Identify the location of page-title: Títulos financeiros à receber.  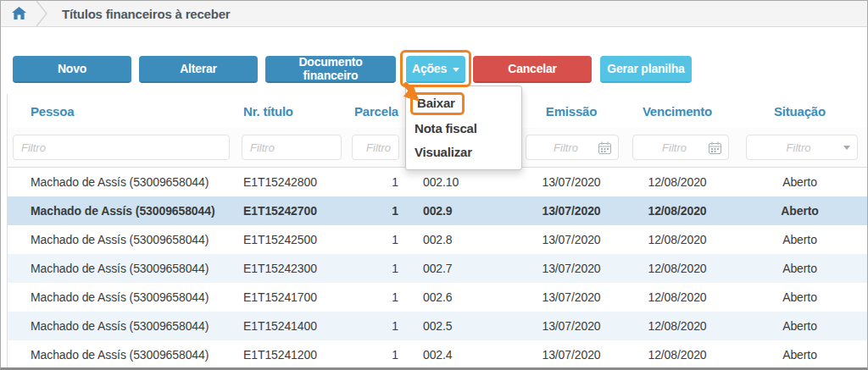
(146, 14).